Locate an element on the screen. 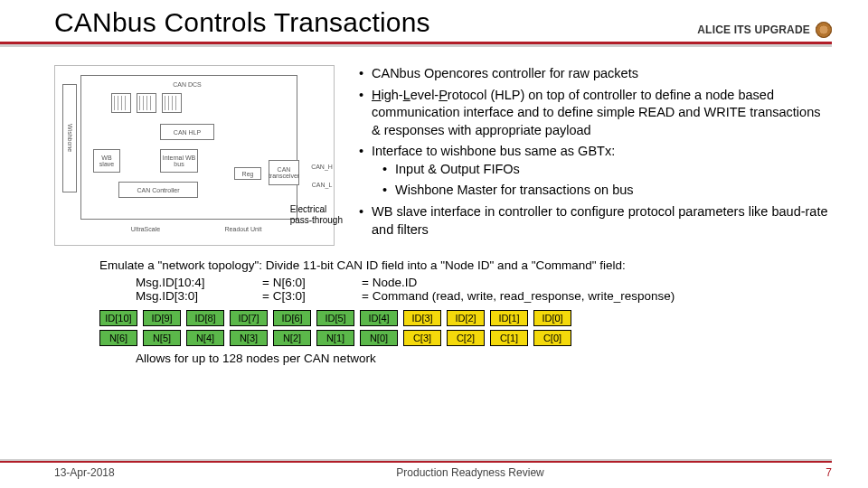 Image resolution: width=868 pixels, height=488 pixels. footer: 13-Apr-2018 Production Readyness Review … is located at coordinates (434, 469).